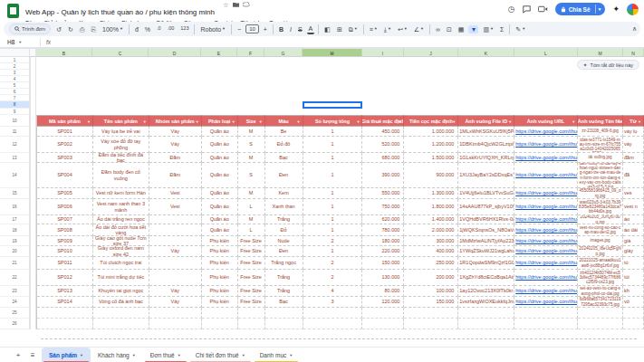 This screenshot has height=362, width=644. What do you see at coordinates (383, 241) in the screenshot?
I see `cell: 180.000` at bounding box center [383, 241].